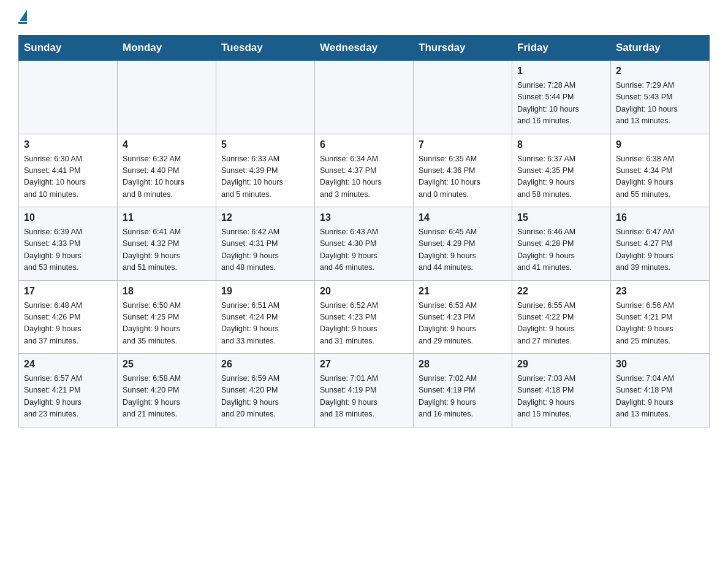 Image resolution: width=728 pixels, height=563 pixels. I want to click on calendar-week-row: 10Sunrise: 6:39 AM Sunset: 4:33 PM Dayli…, so click(364, 244).